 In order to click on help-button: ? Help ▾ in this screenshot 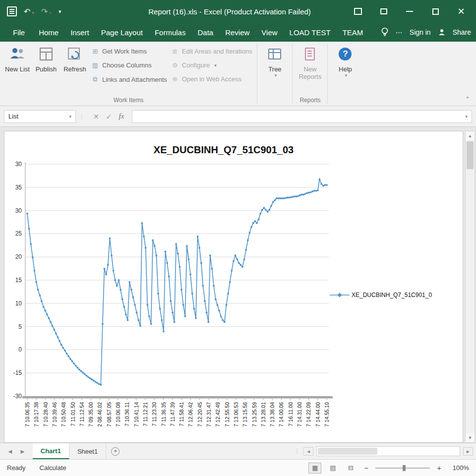, I will do `click(345, 61)`.